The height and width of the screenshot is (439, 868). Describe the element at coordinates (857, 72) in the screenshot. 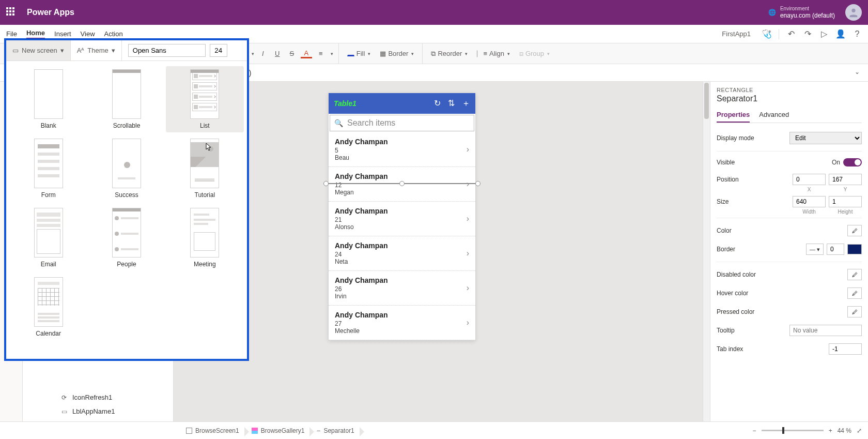

I see `expand-formula-icon: ⌄` at that location.